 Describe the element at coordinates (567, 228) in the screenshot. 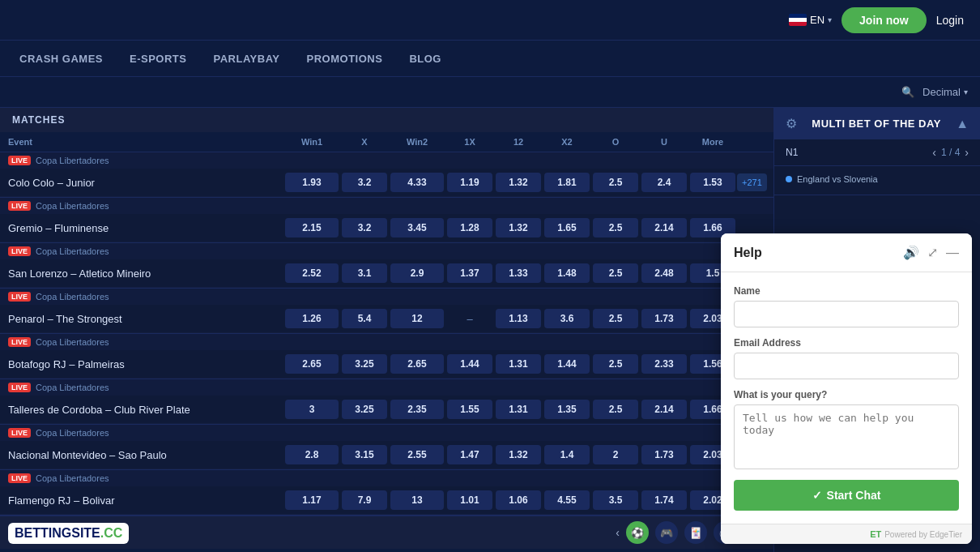

I see `odd-x2-button: 1.65` at that location.